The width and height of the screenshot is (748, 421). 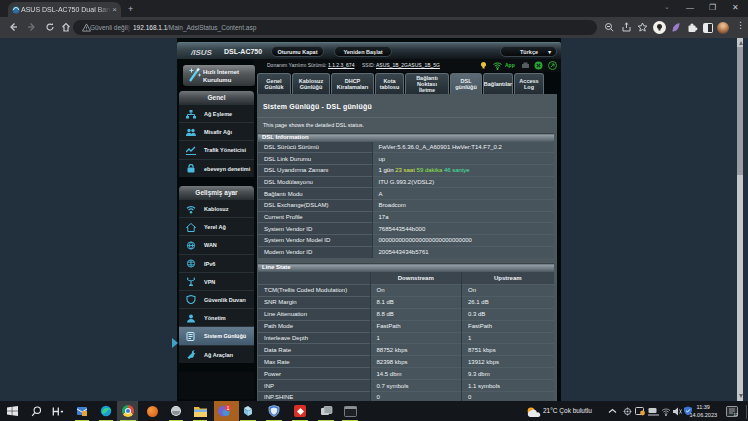 What do you see at coordinates (228, 408) in the screenshot?
I see `svg-text: 1` at bounding box center [228, 408].